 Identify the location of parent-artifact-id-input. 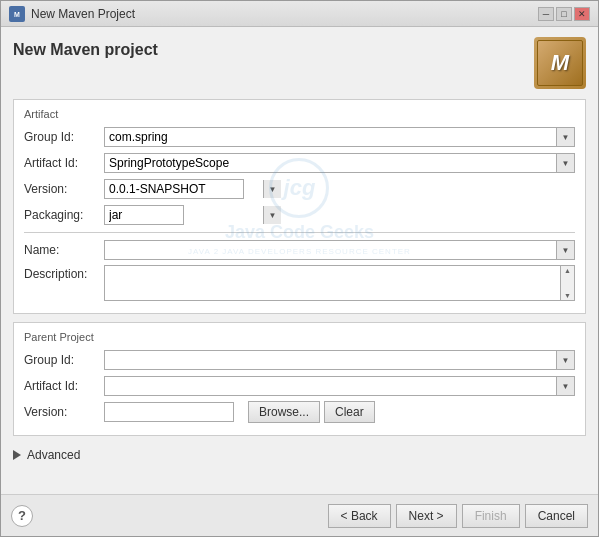
(330, 386).